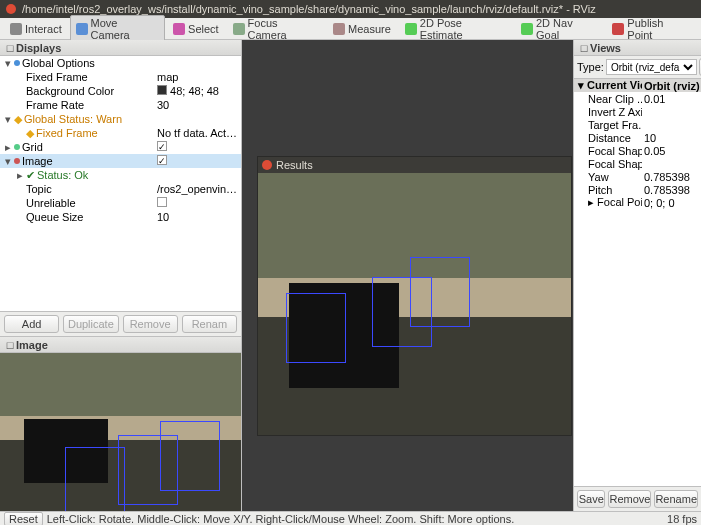 Image resolution: width=701 pixels, height=525 pixels. Describe the element at coordinates (414, 165) in the screenshot. I see `results-titlebar: Results` at that location.